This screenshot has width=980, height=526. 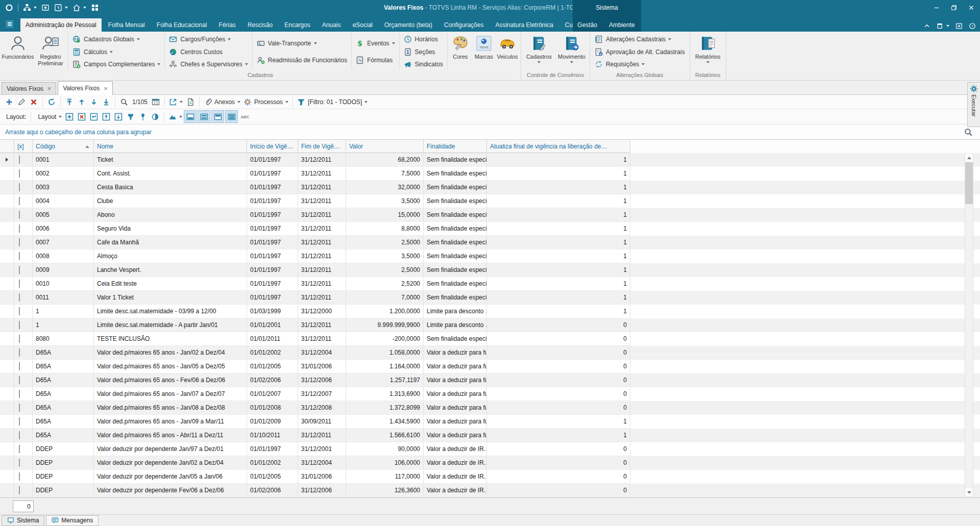 What do you see at coordinates (463, 25) in the screenshot?
I see `menu-tab-configura-es: Configurações` at bounding box center [463, 25].